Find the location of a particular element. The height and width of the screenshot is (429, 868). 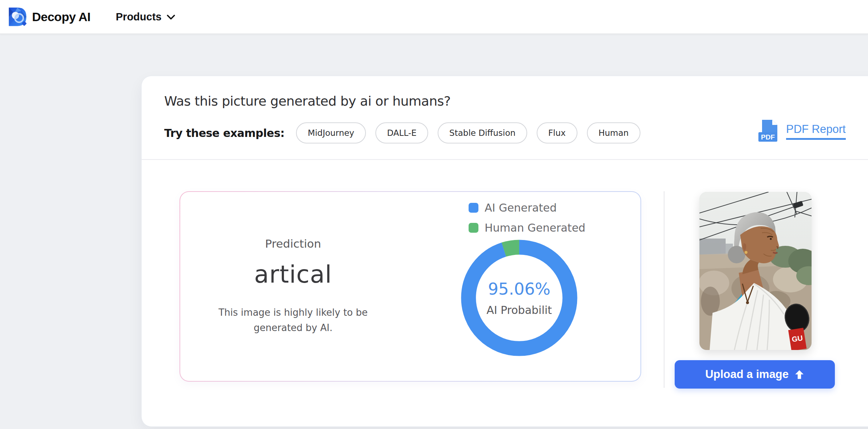

pdf-icon-text: PDF is located at coordinates (768, 137).